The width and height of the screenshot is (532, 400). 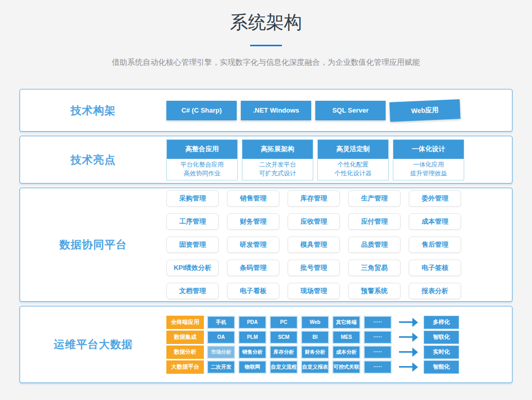 What do you see at coordinates (253, 367) in the screenshot?
I see `ops-item-button: 物联网` at bounding box center [253, 367].